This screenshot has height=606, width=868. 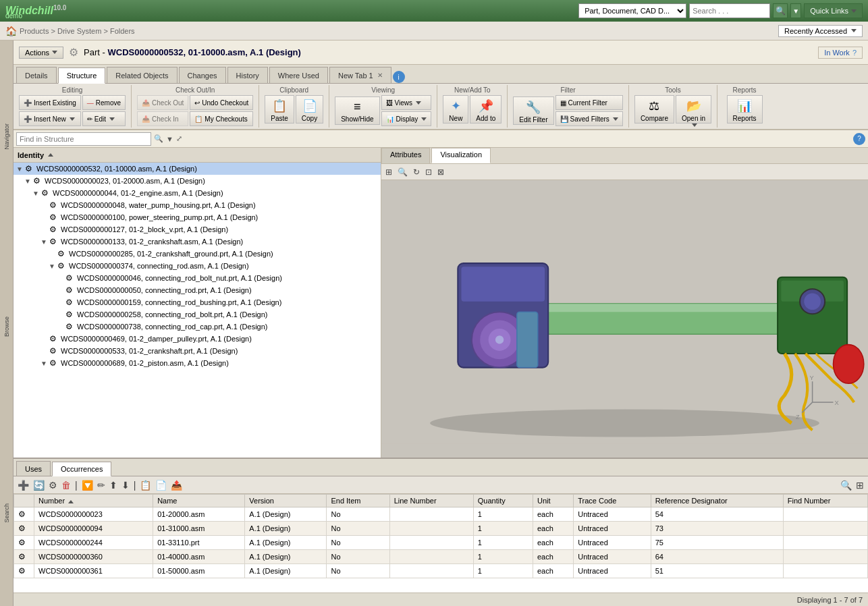 What do you see at coordinates (180, 139) in the screenshot?
I see `find-expand-icon: ⤢` at bounding box center [180, 139].